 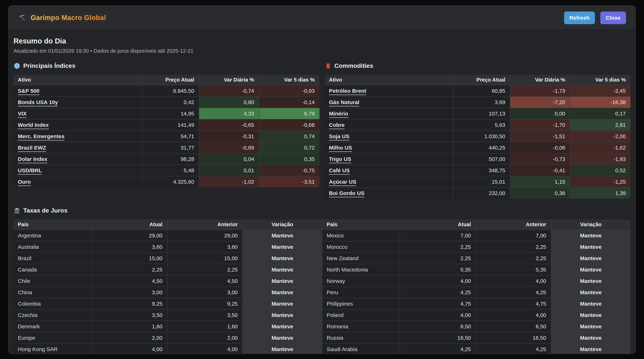 I want to click on column-header: Atual, so click(x=129, y=224).